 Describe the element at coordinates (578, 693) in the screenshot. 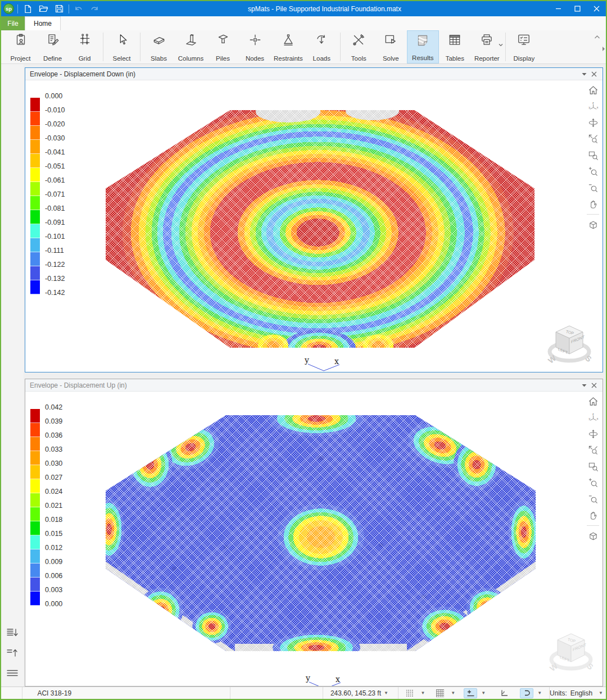

I see `units-selector: Units: English ▼` at that location.